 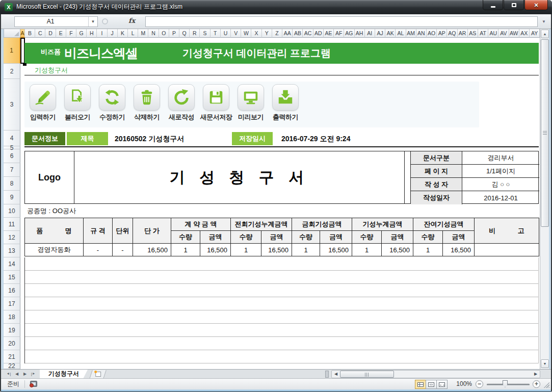 I want to click on formula-bar-expand-icon: ▼, so click(x=544, y=21).